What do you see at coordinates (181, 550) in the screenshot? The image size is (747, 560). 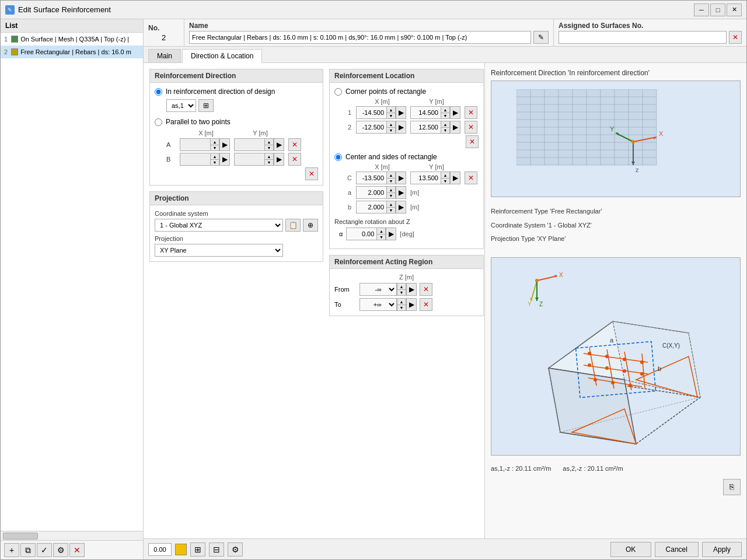 I see `color-picker` at bounding box center [181, 550].